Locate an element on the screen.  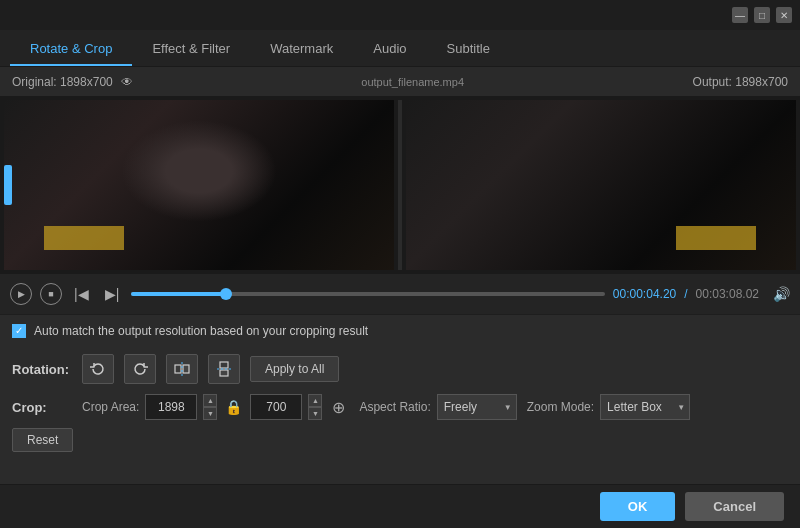
auto-match-row: ✓ Auto match the output resolution based… is located at coordinates (400, 330).